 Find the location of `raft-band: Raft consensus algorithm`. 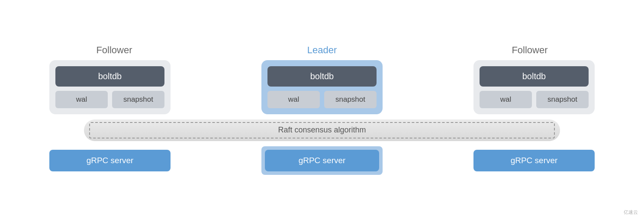

raft-band: Raft consensus algorithm is located at coordinates (322, 130).